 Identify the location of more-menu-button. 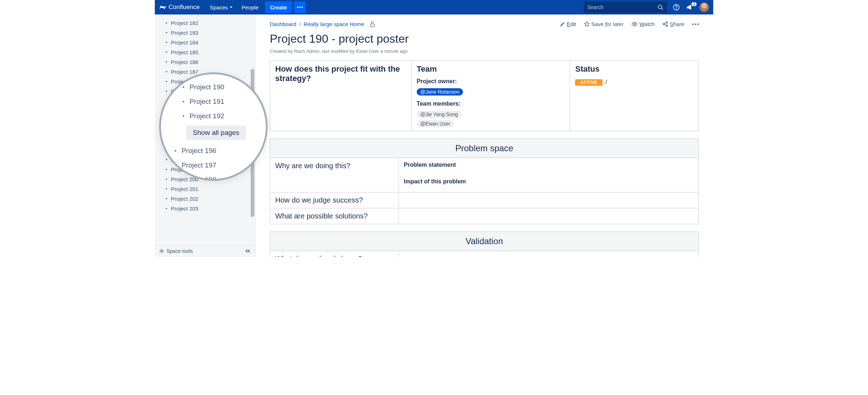
(300, 7).